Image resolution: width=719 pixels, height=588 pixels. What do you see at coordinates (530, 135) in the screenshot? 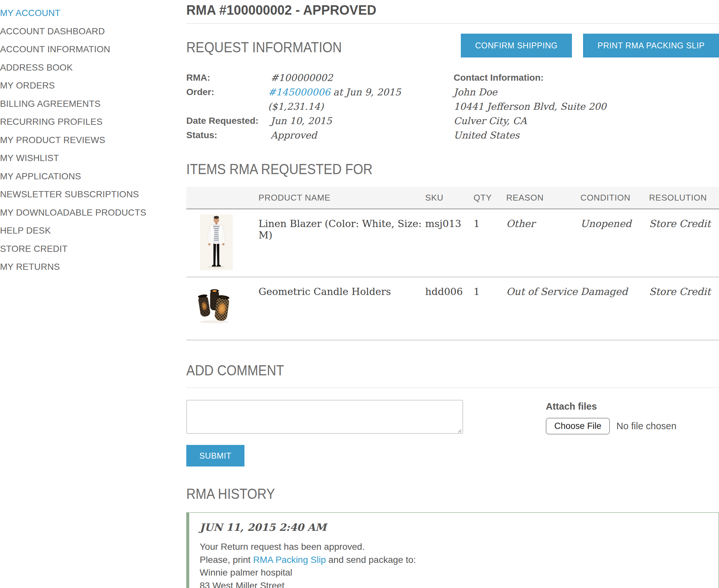
I see `contact-country: United States` at bounding box center [530, 135].